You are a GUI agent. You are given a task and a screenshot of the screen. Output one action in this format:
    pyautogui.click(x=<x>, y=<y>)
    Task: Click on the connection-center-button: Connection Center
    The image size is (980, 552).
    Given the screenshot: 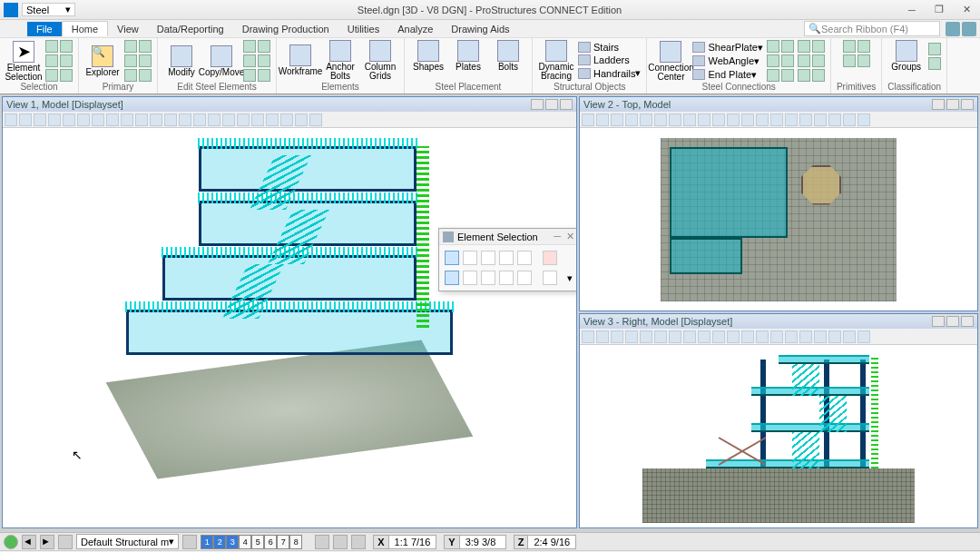 What is the action you would take?
    pyautogui.click(x=671, y=62)
    